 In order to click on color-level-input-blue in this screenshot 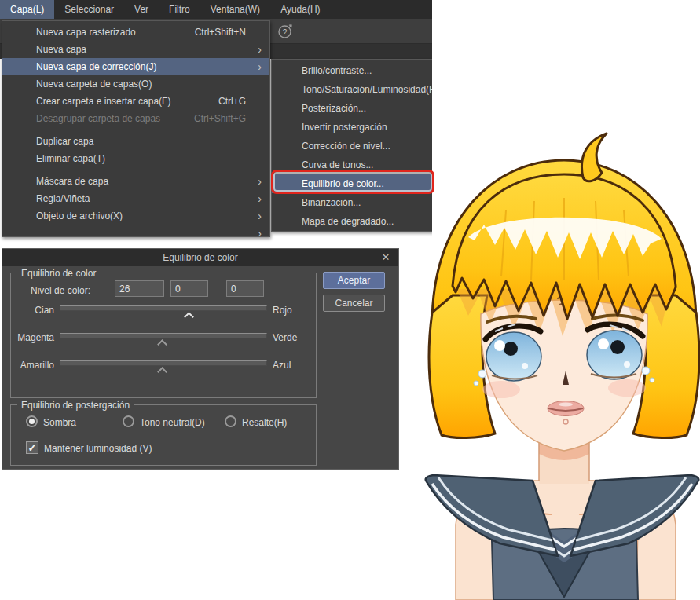, I will do `click(245, 289)`.